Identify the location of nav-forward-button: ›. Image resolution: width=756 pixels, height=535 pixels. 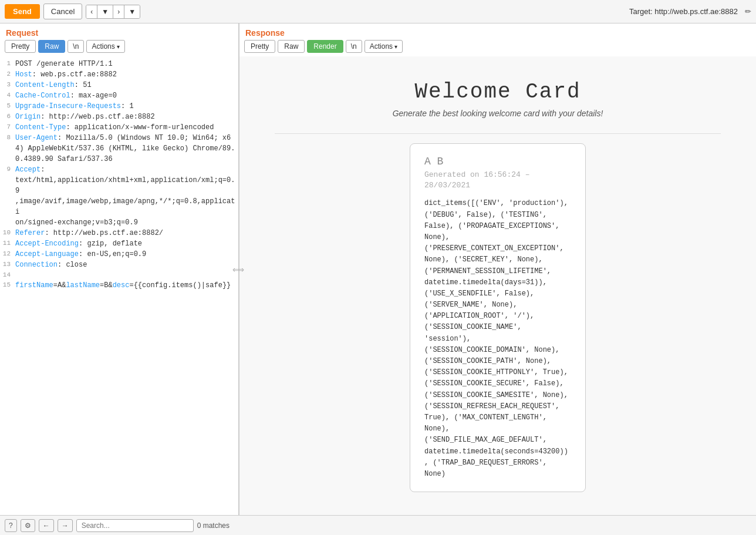
(119, 12).